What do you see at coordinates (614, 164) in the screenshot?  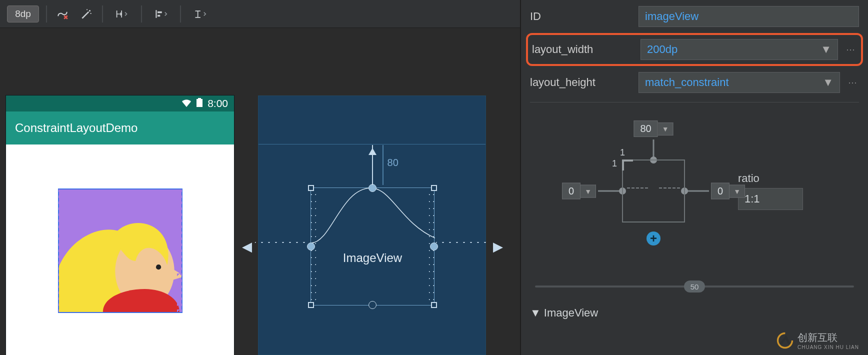 I see `aspect-indicator-b: 1` at bounding box center [614, 164].